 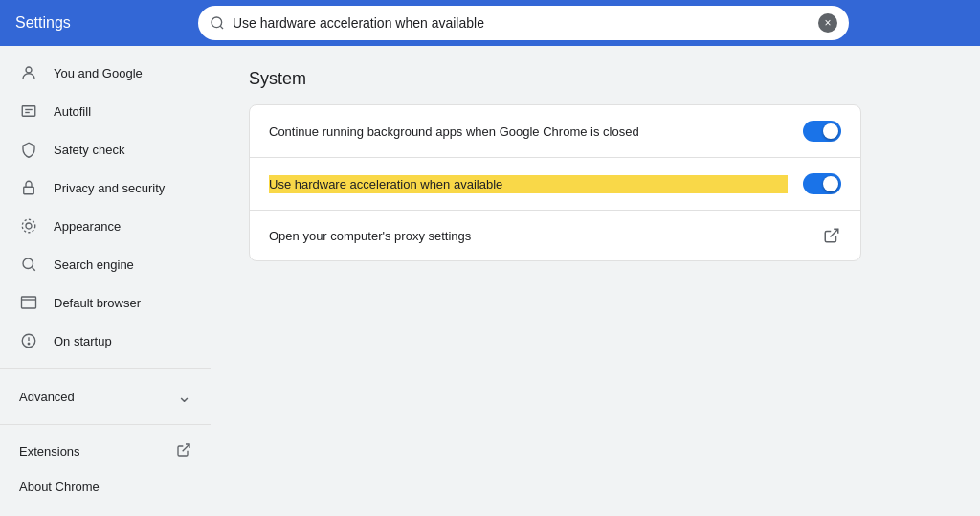 I want to click on search-bar: ×, so click(x=523, y=23).